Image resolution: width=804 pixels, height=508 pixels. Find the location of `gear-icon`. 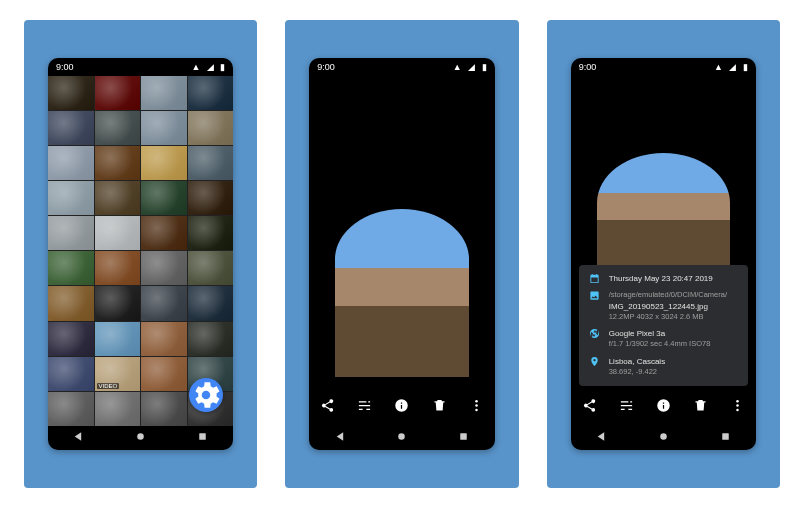

gear-icon is located at coordinates (206, 395).